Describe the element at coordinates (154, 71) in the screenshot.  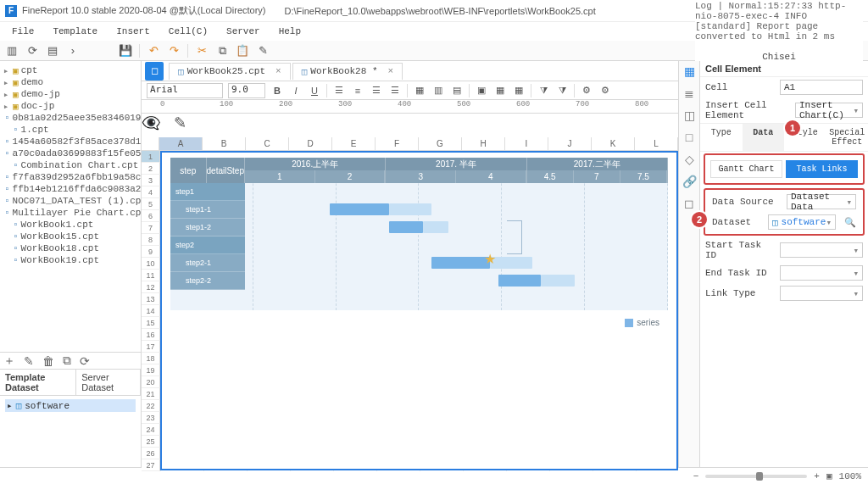
I see `app-tile-icon: ◻` at that location.